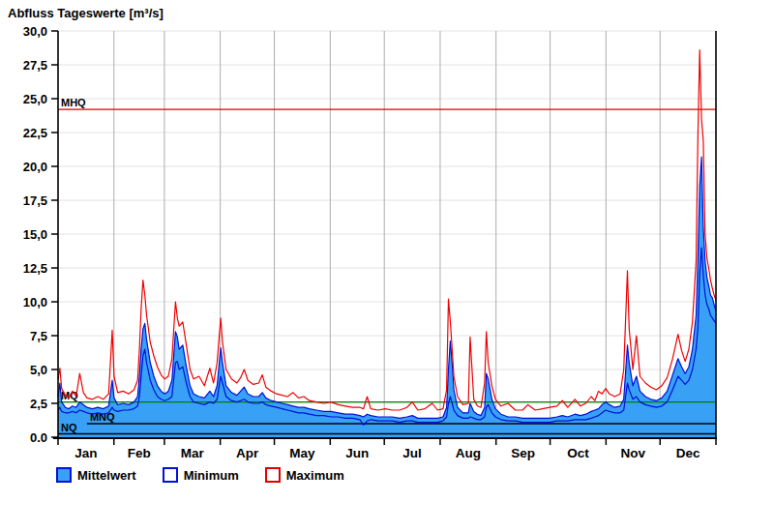 The width and height of the screenshot is (774, 532). I want to click on svg-text: Feb, so click(139, 453).